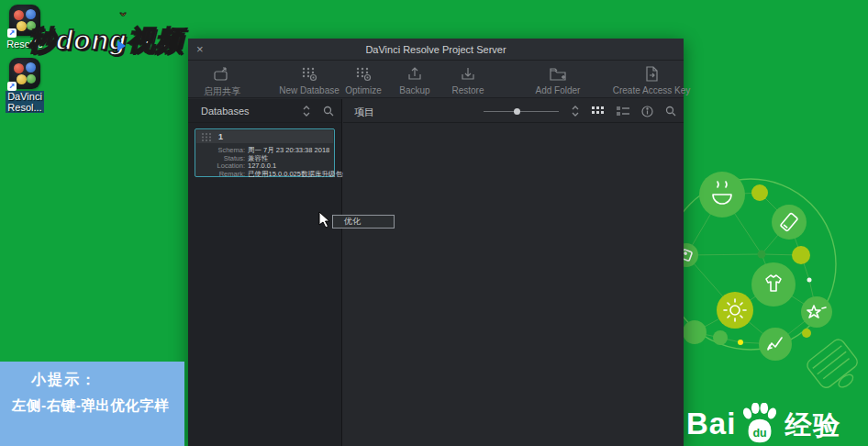 The height and width of the screenshot is (446, 868). I want to click on database-card: 1 Schema: 周一 7月 23 20:33:38 2018 Status:…, so click(264, 152).